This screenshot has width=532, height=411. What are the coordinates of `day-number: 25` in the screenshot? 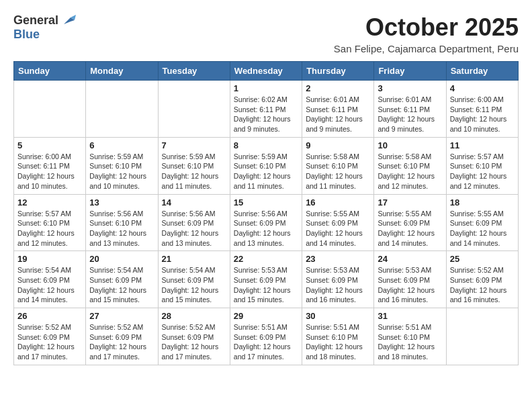 It's located at (482, 259).